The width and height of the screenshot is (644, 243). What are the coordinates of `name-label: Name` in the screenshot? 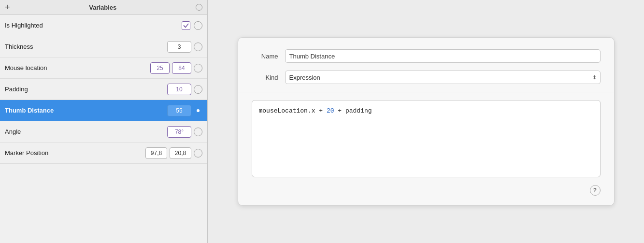 It's located at (265, 56).